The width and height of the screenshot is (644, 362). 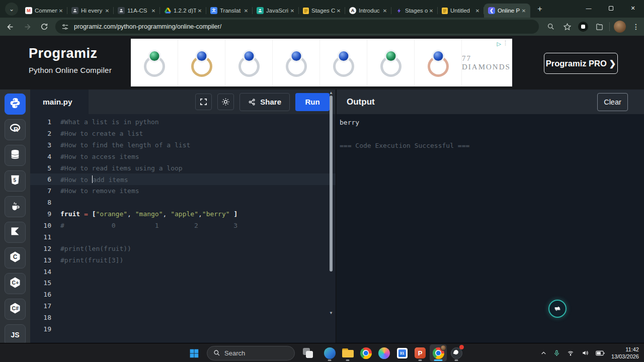 I want to click on theme-settings-button, so click(x=225, y=102).